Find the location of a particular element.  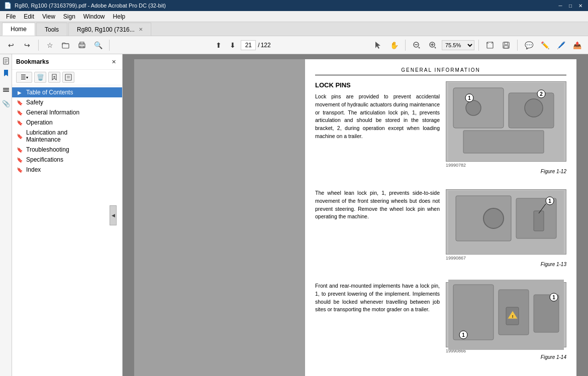

minimize-button: ─ is located at coordinates (560, 6).